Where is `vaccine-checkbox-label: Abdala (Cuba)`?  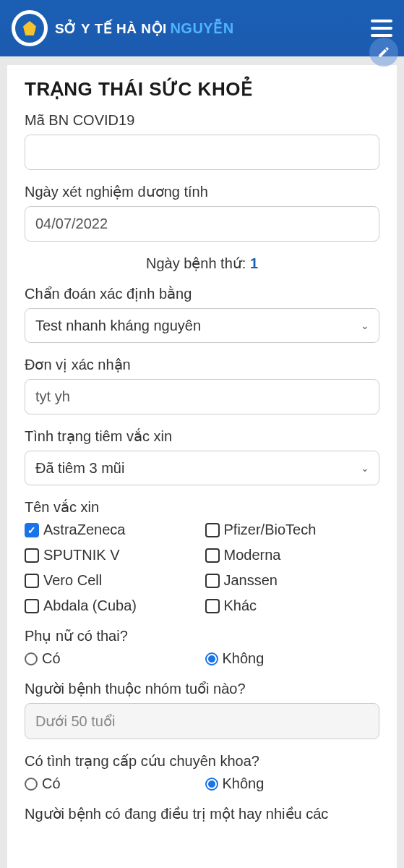 vaccine-checkbox-label: Abdala (Cuba) is located at coordinates (90, 606).